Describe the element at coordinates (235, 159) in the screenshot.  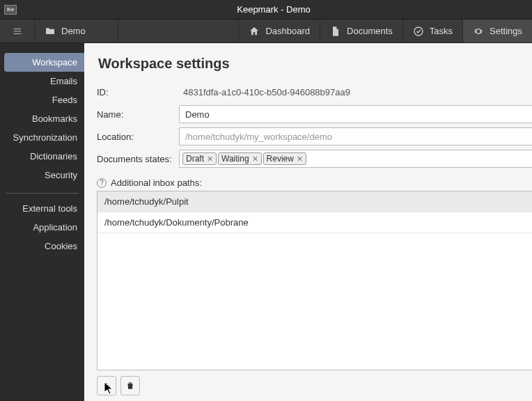
I see `state-chip-label: Waiting` at that location.